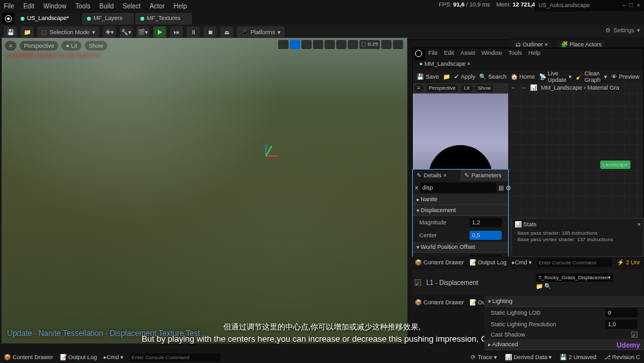 The height and width of the screenshot is (363, 644). What do you see at coordinates (28, 6) in the screenshot?
I see `menu-edit: Edit` at bounding box center [28, 6].